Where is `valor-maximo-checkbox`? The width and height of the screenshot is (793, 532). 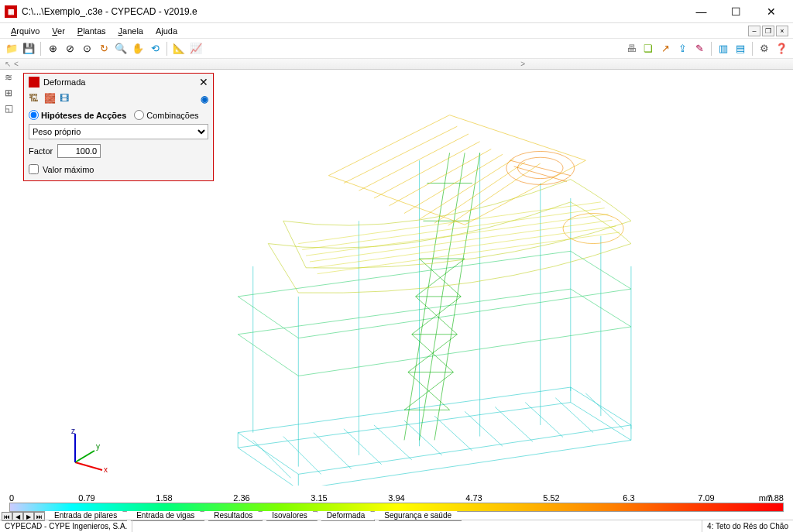 valor-maximo-checkbox is located at coordinates (34, 169).